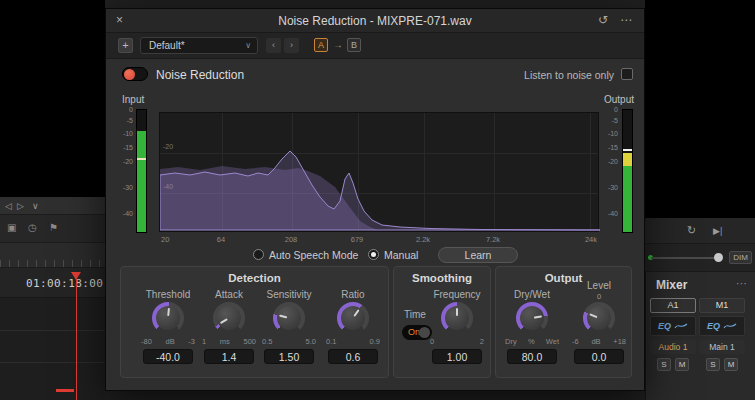  Describe the element at coordinates (321, 45) in the screenshot. I see `ab-compare-a-button: A` at that location.